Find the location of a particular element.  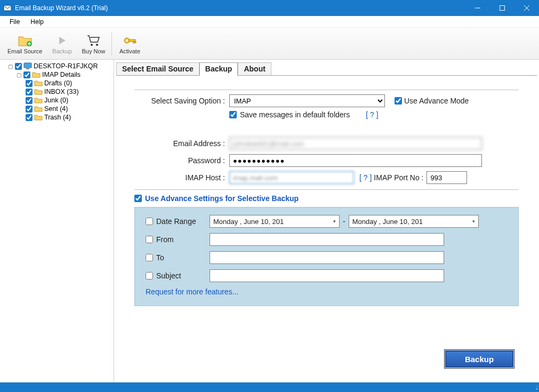

toolbar-separator is located at coordinates (112, 44).